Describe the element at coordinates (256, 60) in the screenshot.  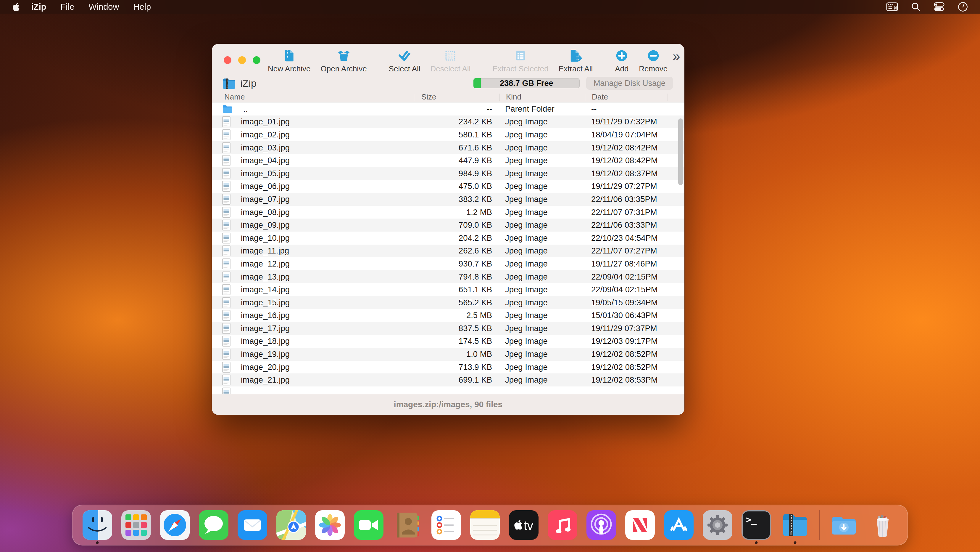
I see `zoom-button` at that location.